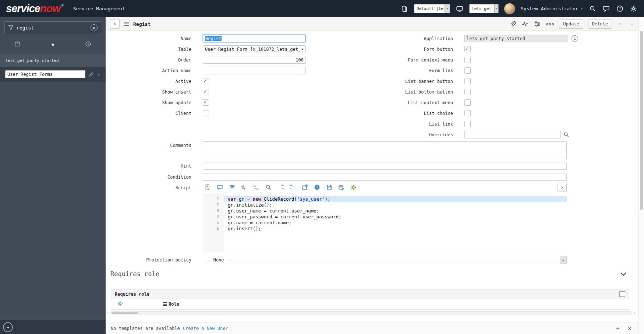 This screenshot has height=334, width=644. I want to click on code-line: 4gr.user_password = current.user_passwor…, so click(385, 217).